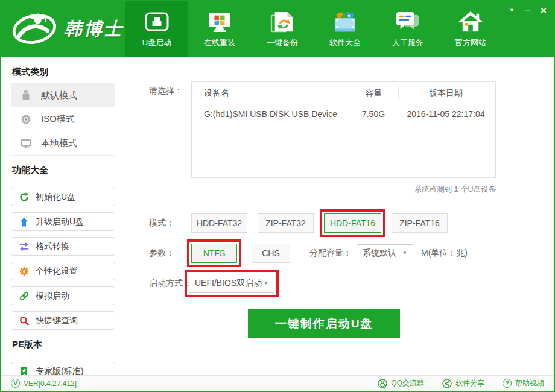 The image size is (555, 392). I want to click on capacity-dropdown-value: 系统默认, so click(379, 253).